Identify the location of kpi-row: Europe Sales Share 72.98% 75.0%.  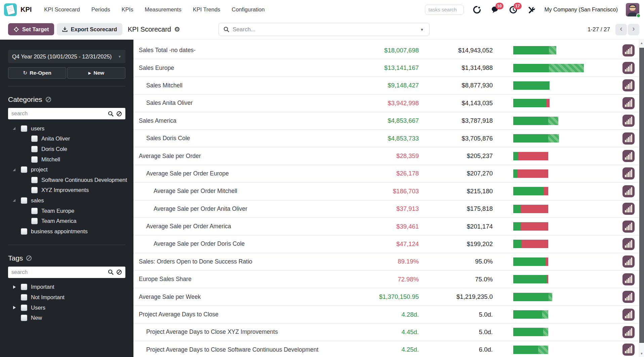
(386, 279).